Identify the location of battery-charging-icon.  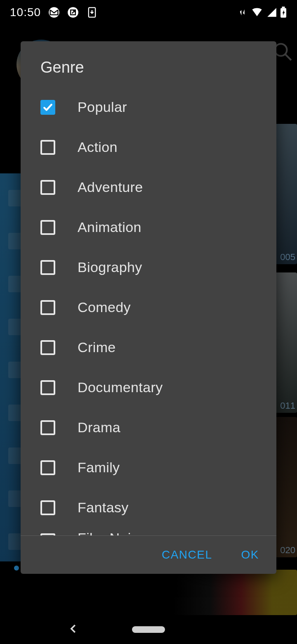
(283, 12).